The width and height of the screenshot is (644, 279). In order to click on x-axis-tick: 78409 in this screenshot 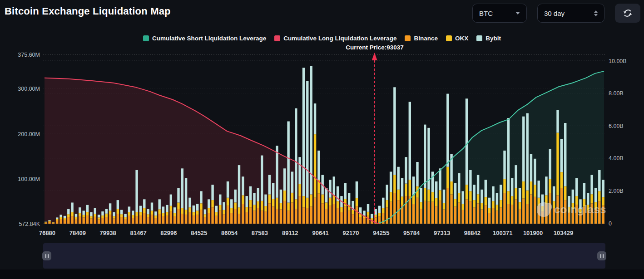, I will do `click(78, 233)`.